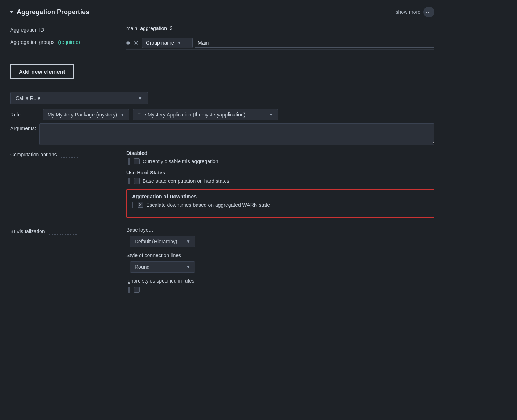 This screenshot has width=517, height=420. What do you see at coordinates (188, 242) in the screenshot?
I see `base-layout-chevron-icon: ▼` at bounding box center [188, 242].